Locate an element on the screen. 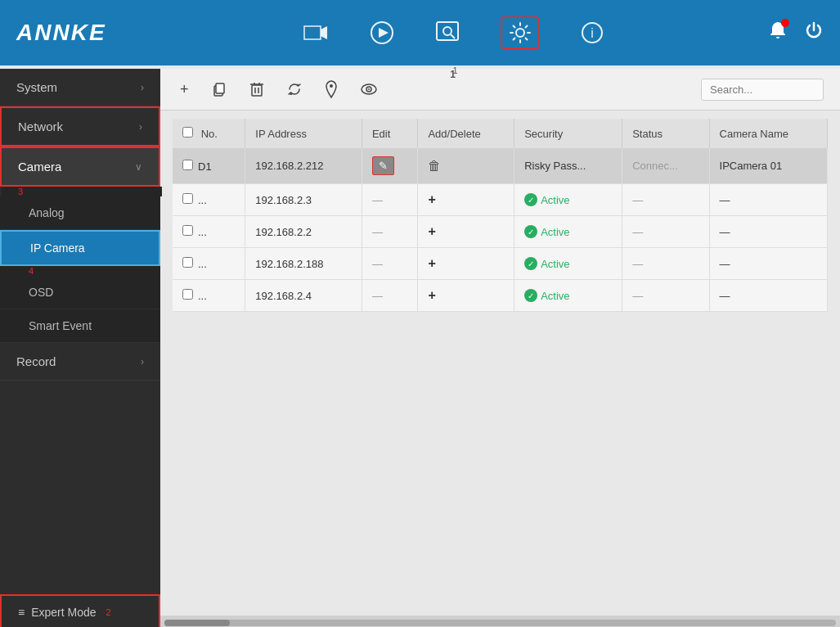 Image resolution: width=840 pixels, height=627 pixels. cell-security: Risky Pass... is located at coordinates (568, 166).